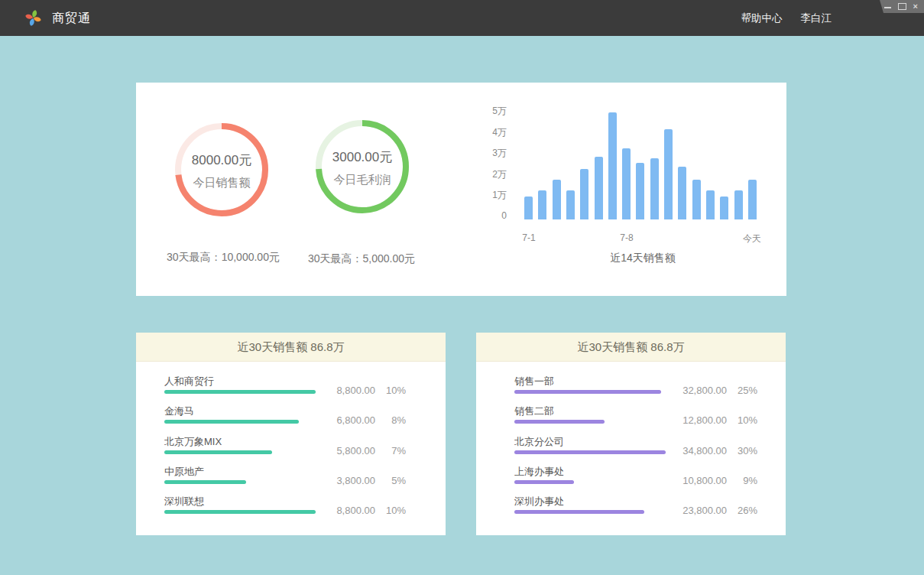  I want to click on rank-row: 北京万象MIX5,800.007%, so click(285, 447).